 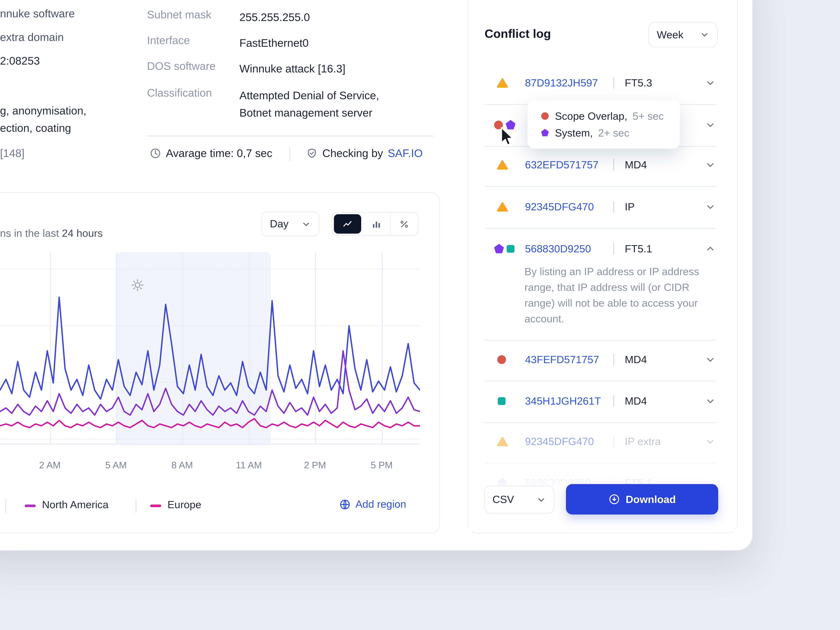 I want to click on mouse-cursor, so click(x=507, y=137).